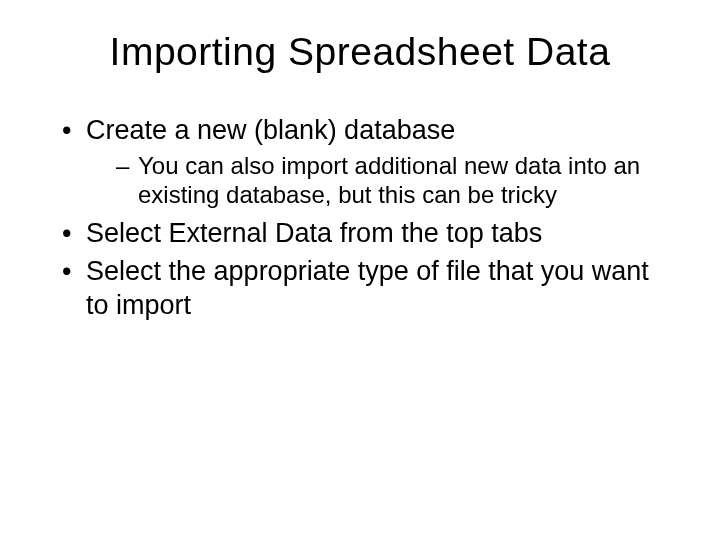  What do you see at coordinates (368, 288) in the screenshot?
I see `bullet-text: Select the appropriate type of file that…` at bounding box center [368, 288].